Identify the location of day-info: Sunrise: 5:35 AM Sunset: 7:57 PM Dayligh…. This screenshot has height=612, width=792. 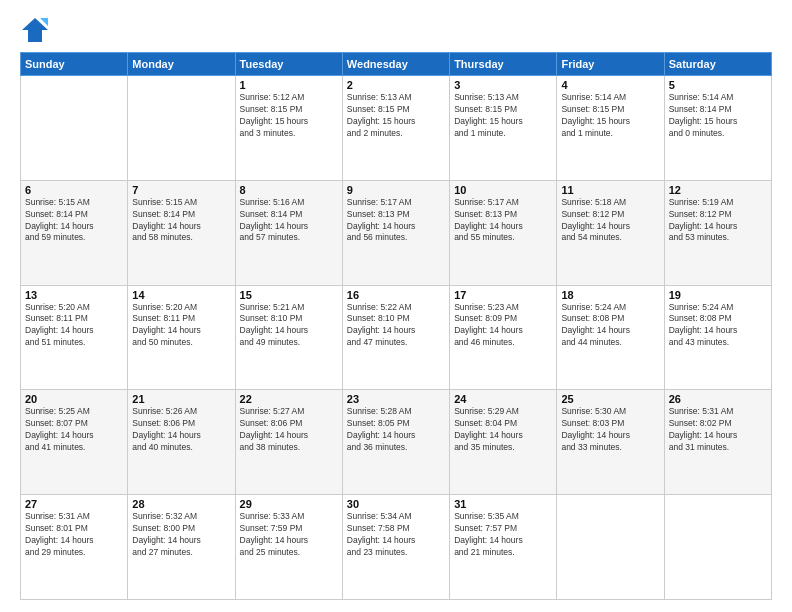
(503, 535).